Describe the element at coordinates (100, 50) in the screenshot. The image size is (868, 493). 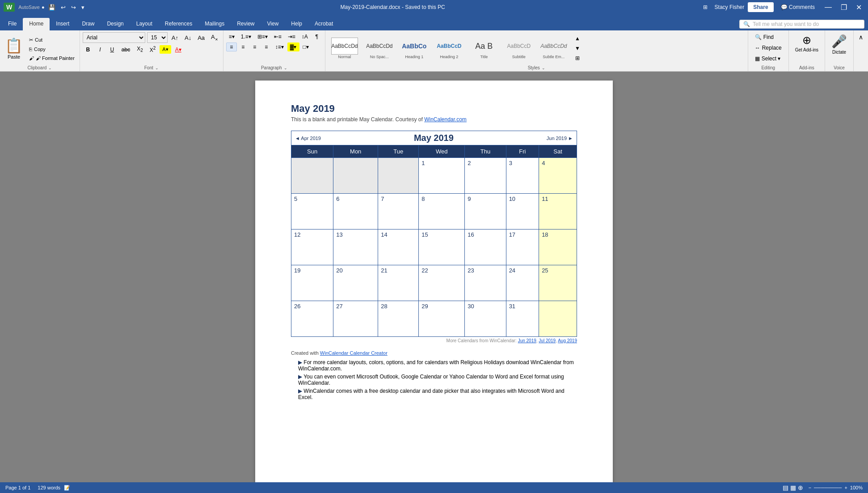
I see `italic-button: I` at that location.